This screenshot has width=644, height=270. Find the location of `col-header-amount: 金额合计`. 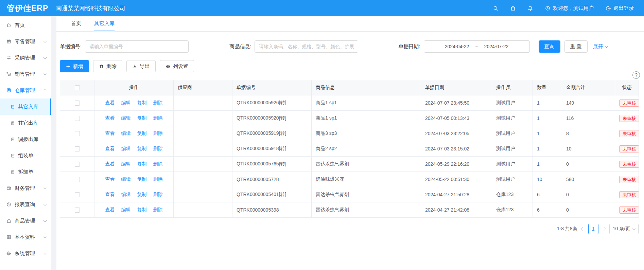

col-header-amount: 金额合计 is located at coordinates (589, 88).